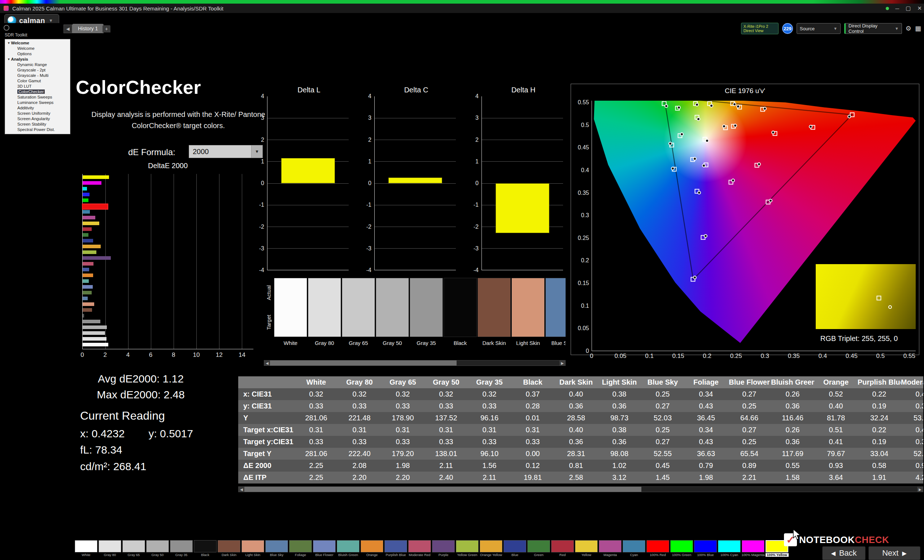 This screenshot has height=560, width=924. Describe the element at coordinates (38, 86) in the screenshot. I see `sidebar-tree: ▾WelcomeWelcomeOptions▾AnalysisDynamic R…` at that location.